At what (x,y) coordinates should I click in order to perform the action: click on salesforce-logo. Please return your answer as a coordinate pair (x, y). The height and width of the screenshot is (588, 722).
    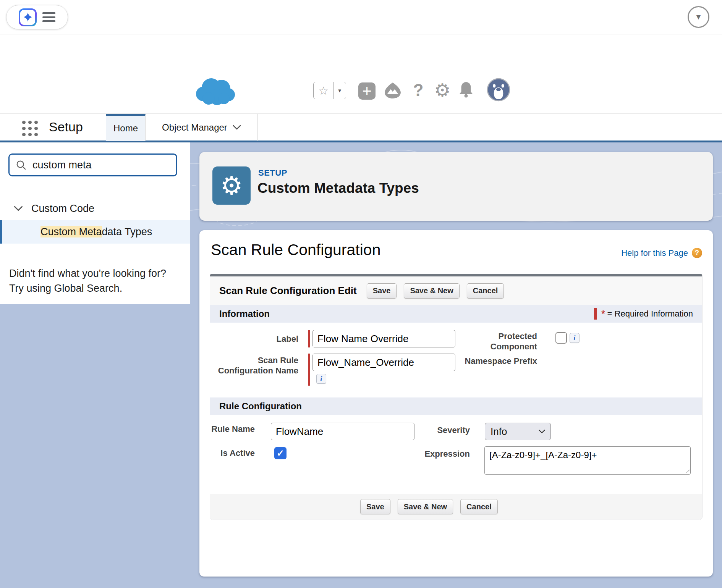
    Looking at the image, I should click on (216, 92).